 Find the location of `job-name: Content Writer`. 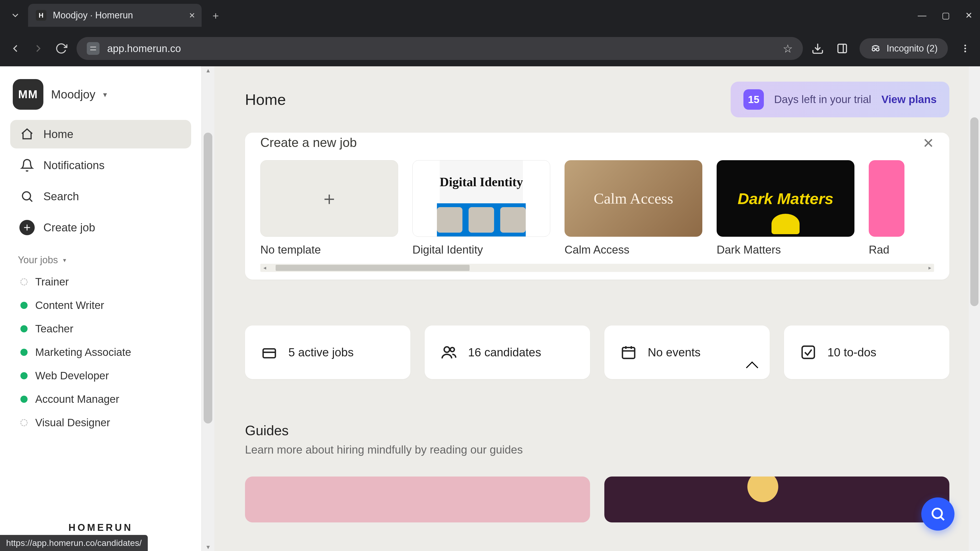

job-name: Content Writer is located at coordinates (70, 305).